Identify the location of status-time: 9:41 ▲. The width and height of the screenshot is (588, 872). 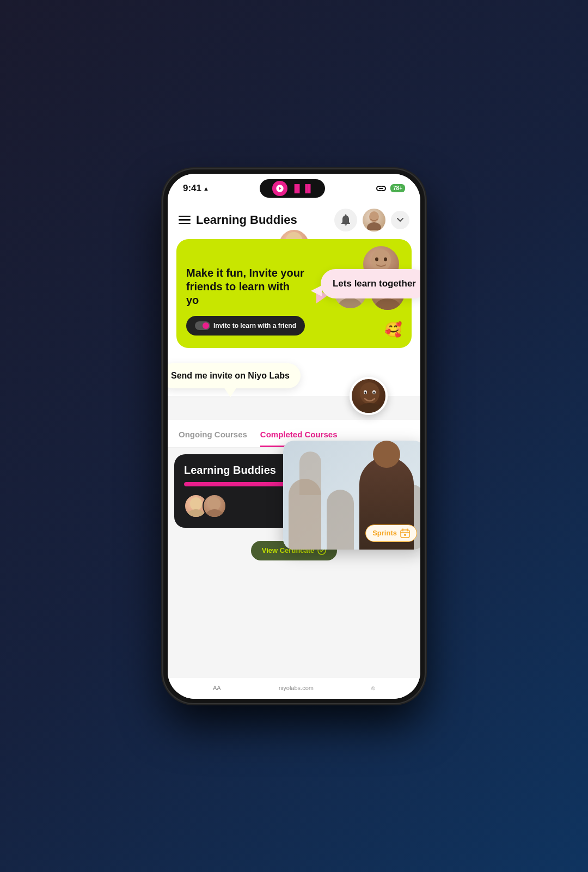
(196, 188).